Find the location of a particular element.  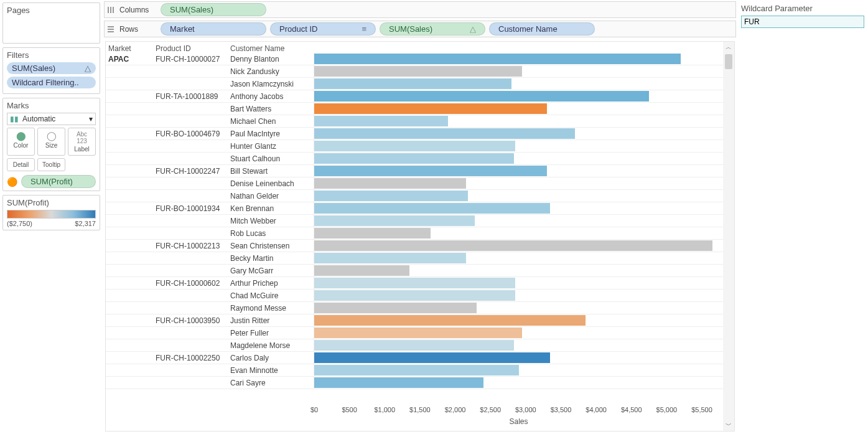

rows-shelf: Rows Market Product ID≡ SUM(Sales)△ Cust… is located at coordinates (420, 29).